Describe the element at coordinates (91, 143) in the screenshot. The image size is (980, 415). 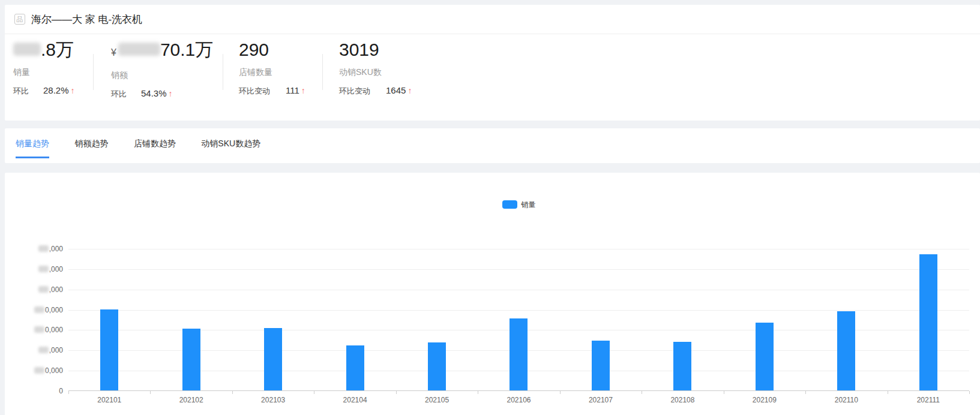
I see `tab-sales-amount-trend: 销额趋势` at that location.